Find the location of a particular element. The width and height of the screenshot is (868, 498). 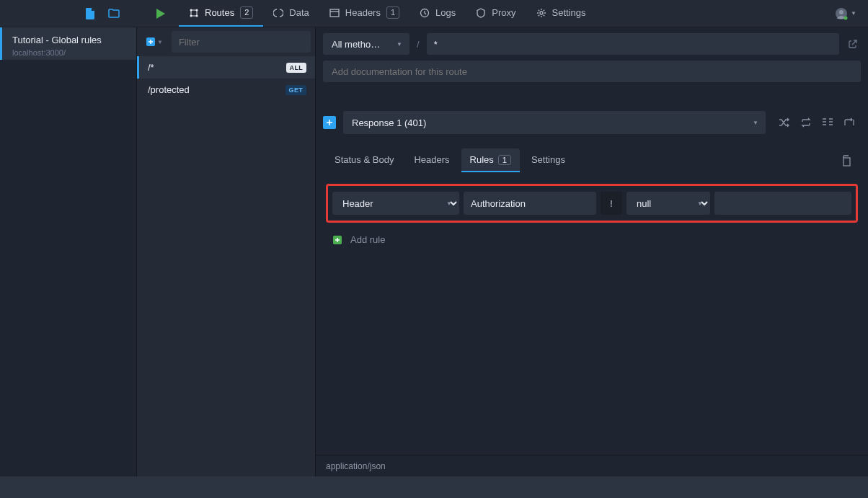

tab-headers-label: Headers is located at coordinates (363, 13).